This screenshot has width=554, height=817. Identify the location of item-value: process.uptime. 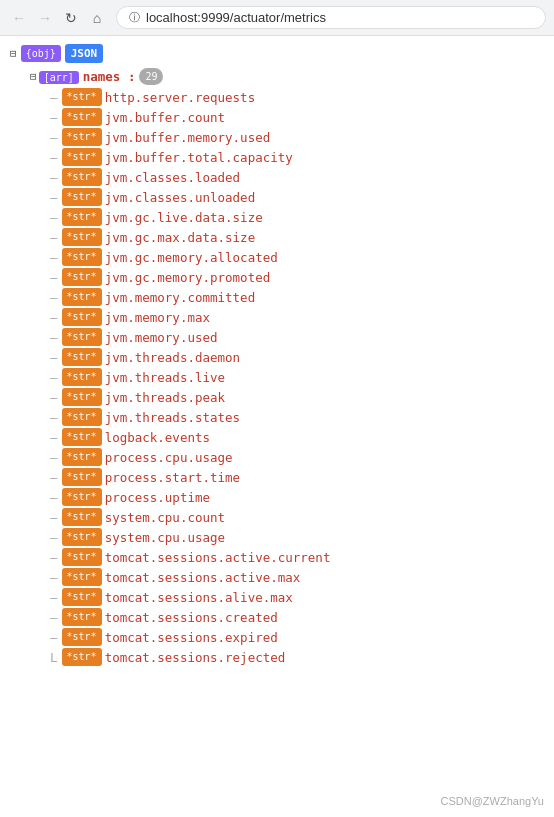
(158, 498).